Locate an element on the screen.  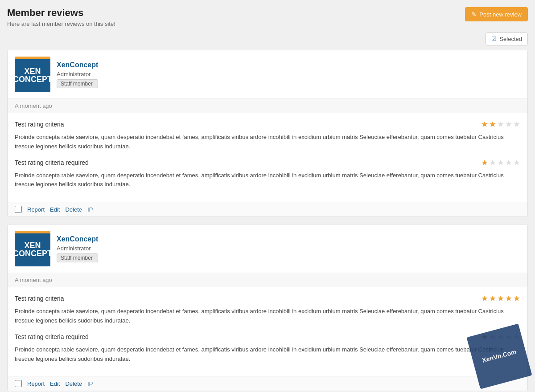
avatar-concept-1: CONCEPT is located at coordinates (33, 79).